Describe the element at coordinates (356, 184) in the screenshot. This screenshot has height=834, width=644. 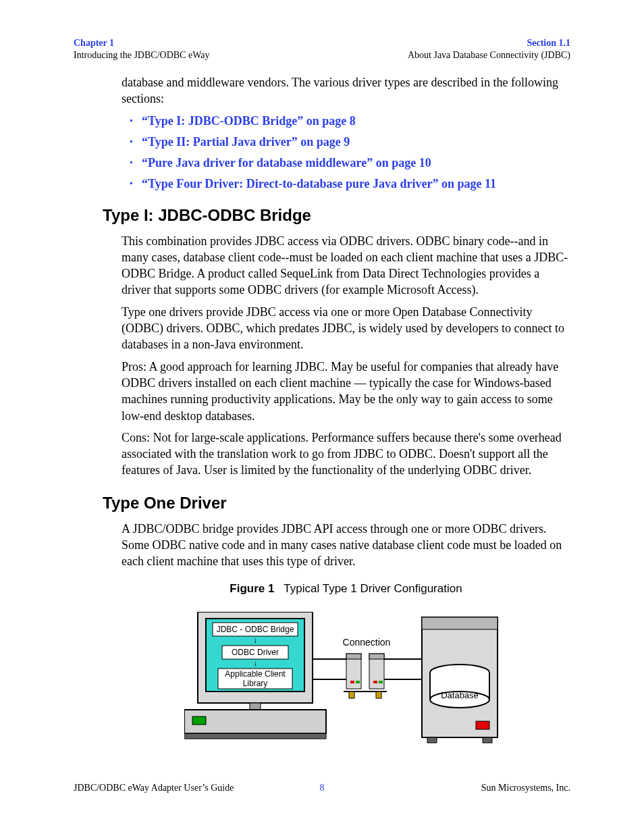
I see `link-type-4: “Type Four Driver: Direct-to-database pu…` at that location.